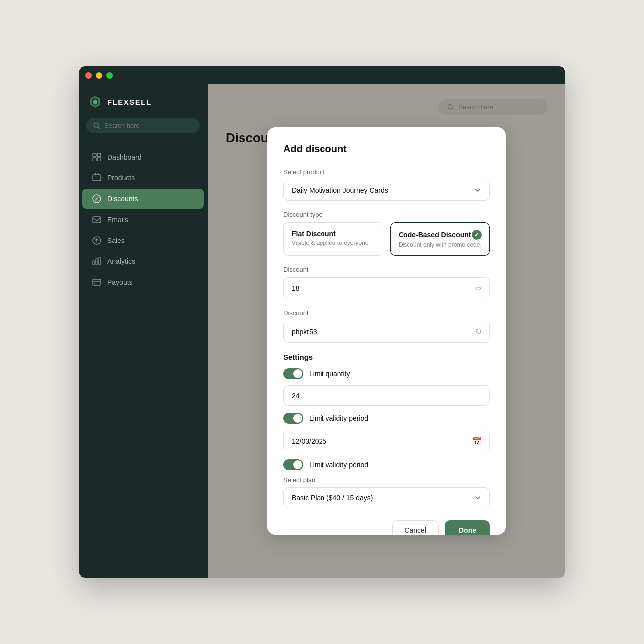 Image resolution: width=644 pixels, height=644 pixels. Describe the element at coordinates (387, 498) in the screenshot. I see `plan-select: Basic Plan ($40 / 15 days)` at that location.